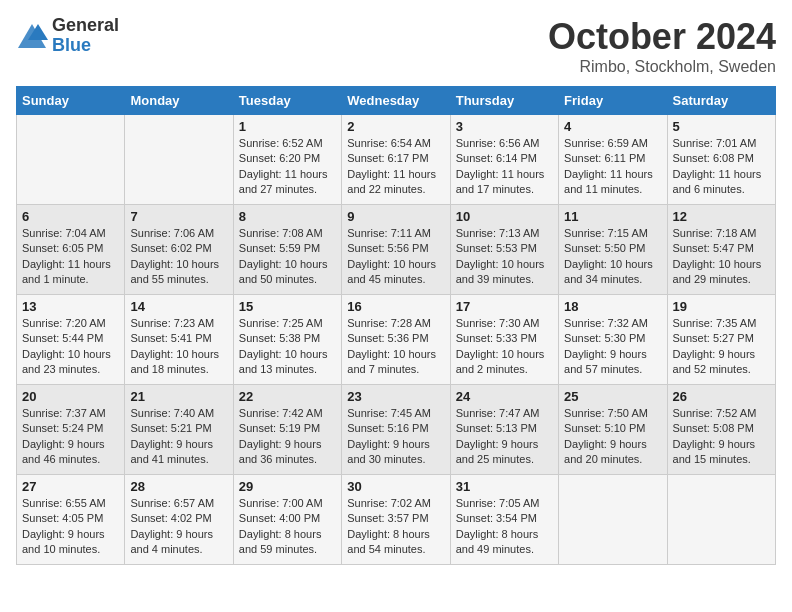  I want to click on day-info-line: Sunrise: 7:05 AM, so click(498, 503).